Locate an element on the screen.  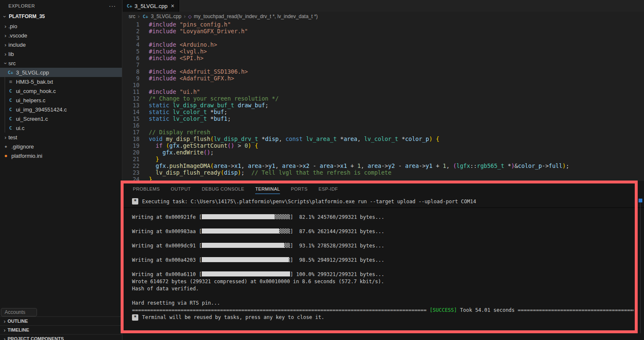
code-line-text: void my_disp_flush(lv_disp_drv_t *disp, … is located at coordinates (294, 139).